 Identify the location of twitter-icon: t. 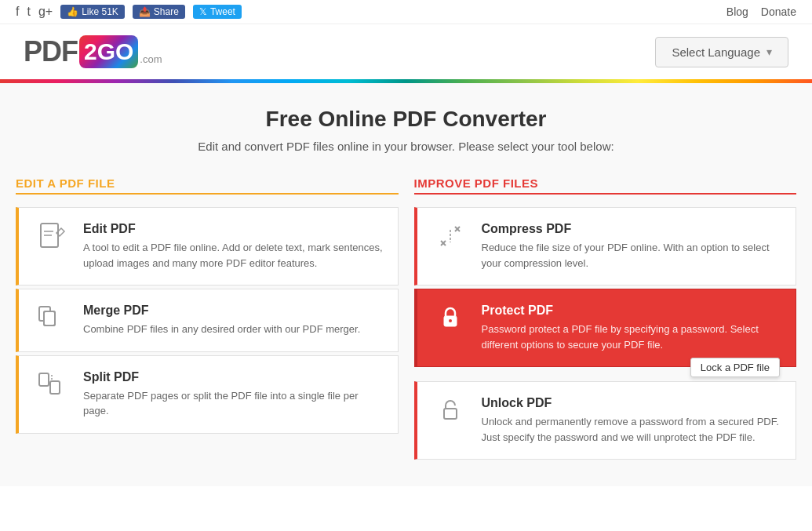
(28, 12).